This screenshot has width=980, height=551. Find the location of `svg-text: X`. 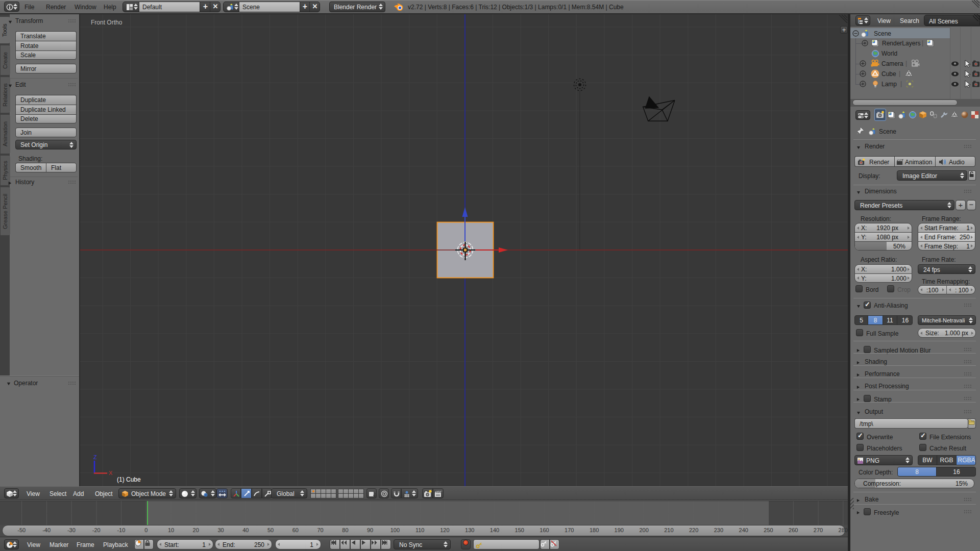

svg-text: X is located at coordinates (111, 473).